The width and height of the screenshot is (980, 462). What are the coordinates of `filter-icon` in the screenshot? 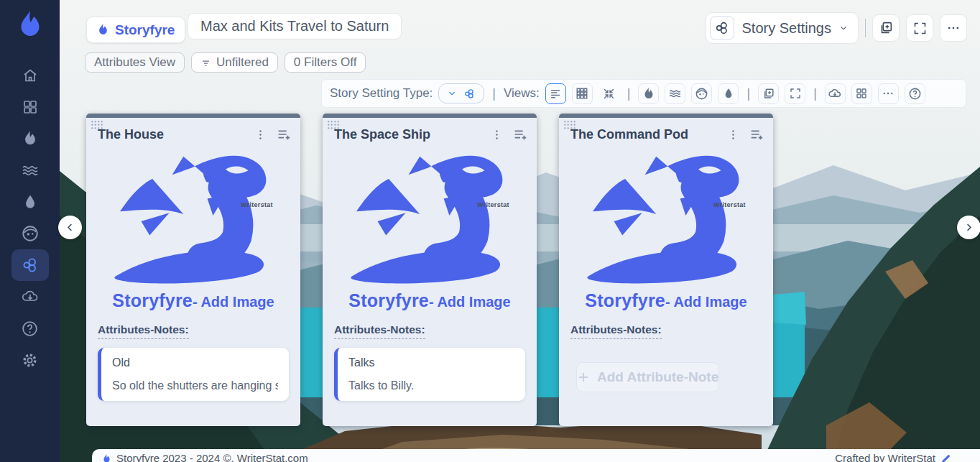 It's located at (205, 63).